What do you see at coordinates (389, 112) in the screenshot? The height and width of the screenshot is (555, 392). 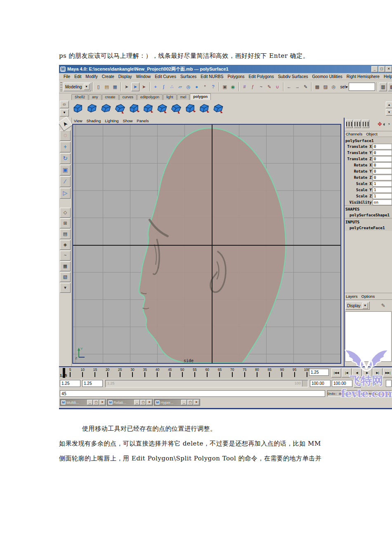 I see `shelf-scroll-down-icon: ▾` at bounding box center [389, 112].